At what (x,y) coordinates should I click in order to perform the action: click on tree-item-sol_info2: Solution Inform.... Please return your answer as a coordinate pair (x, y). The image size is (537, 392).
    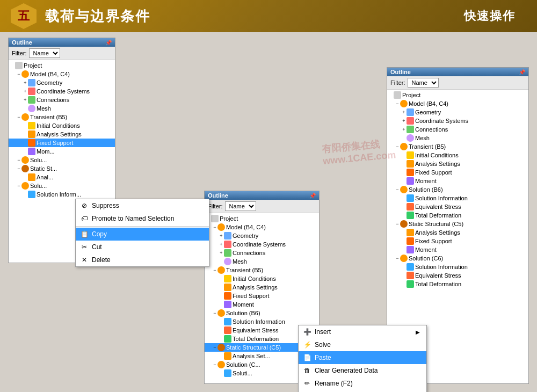
    Looking at the image, I should click on (62, 194).